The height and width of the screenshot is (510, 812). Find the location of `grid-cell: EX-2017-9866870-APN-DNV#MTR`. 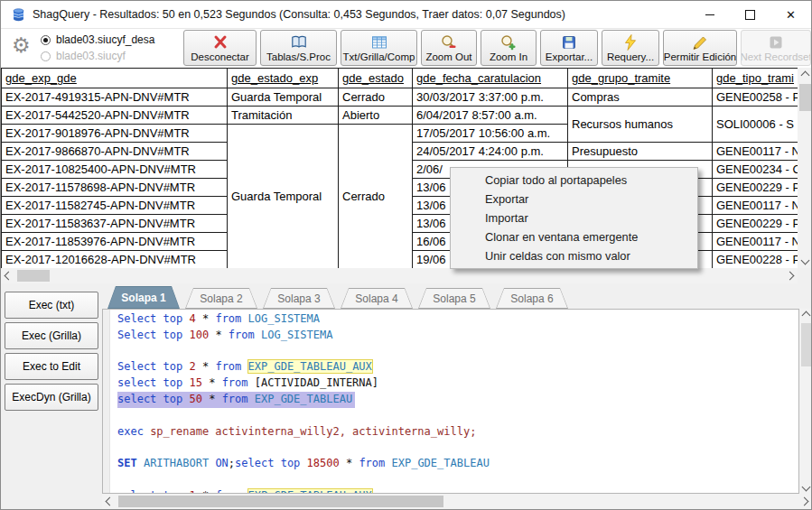

grid-cell: EX-2017-9866870-APN-DNV#MTR is located at coordinates (115, 152).